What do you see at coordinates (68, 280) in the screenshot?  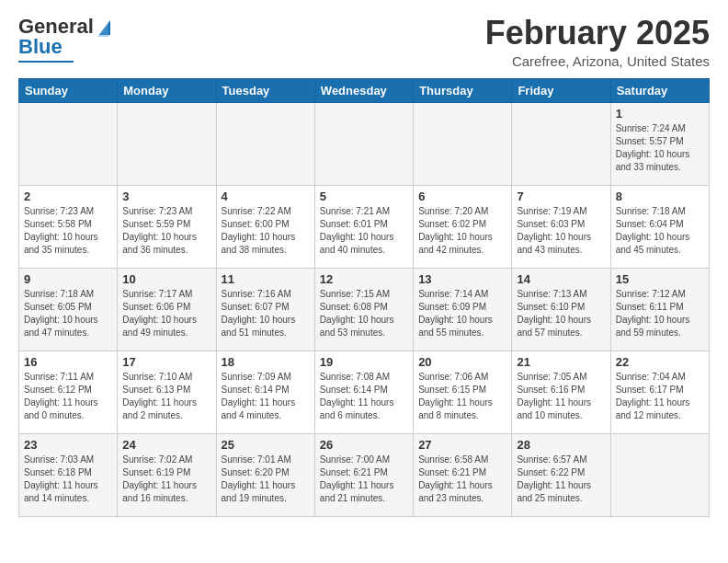 I see `day-number: 9` at bounding box center [68, 280].